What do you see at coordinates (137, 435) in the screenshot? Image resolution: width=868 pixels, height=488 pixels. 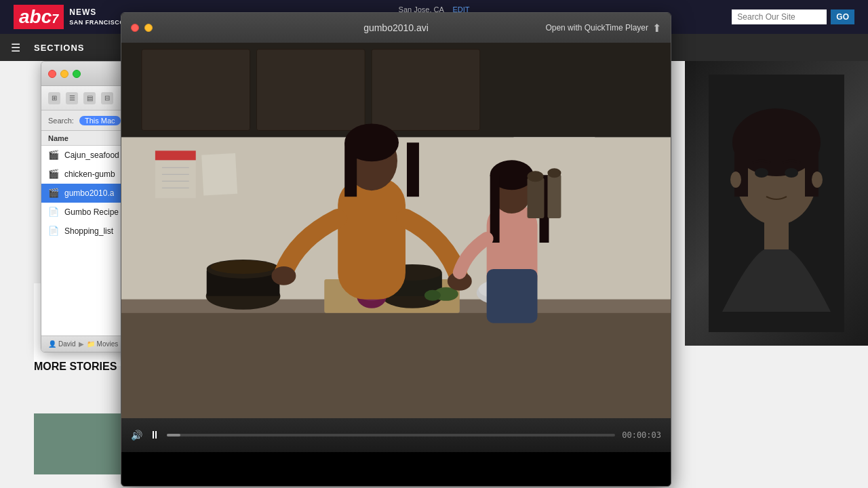 I see `qt-volume-button: 🔊` at bounding box center [137, 435].